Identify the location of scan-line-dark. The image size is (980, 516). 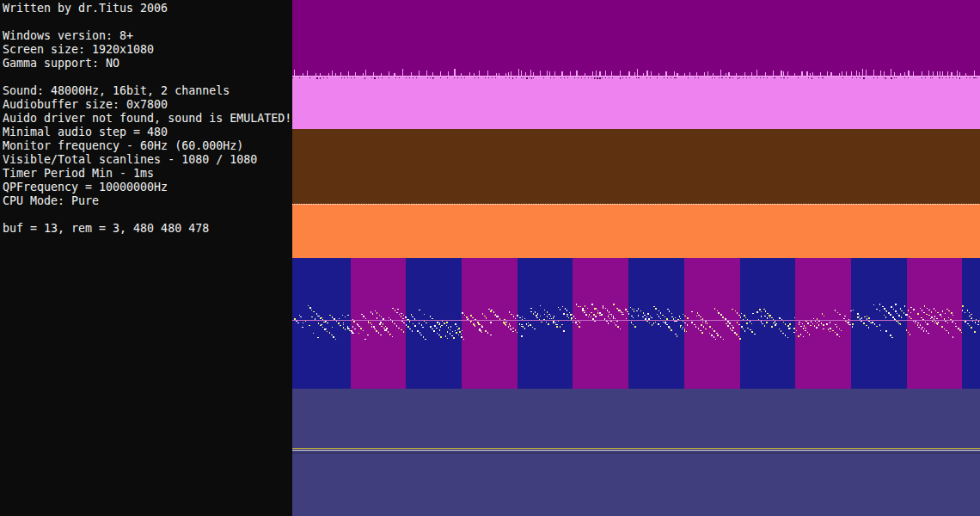
(636, 453).